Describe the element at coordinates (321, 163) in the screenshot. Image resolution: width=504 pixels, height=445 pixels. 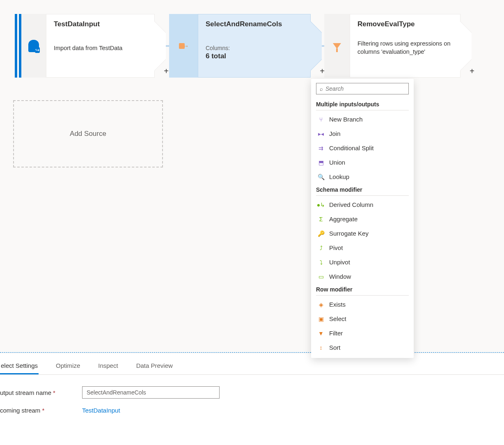
I see `union-icon: ⬒` at that location.